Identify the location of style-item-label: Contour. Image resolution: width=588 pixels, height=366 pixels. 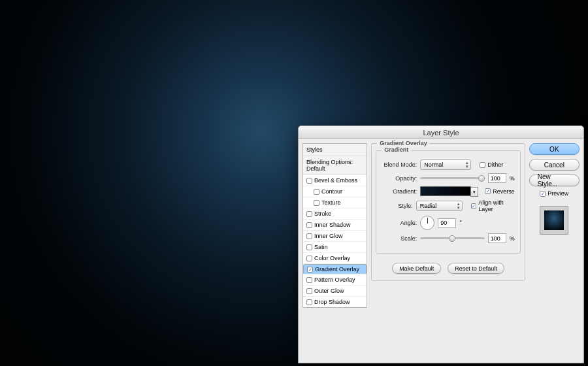
(332, 191).